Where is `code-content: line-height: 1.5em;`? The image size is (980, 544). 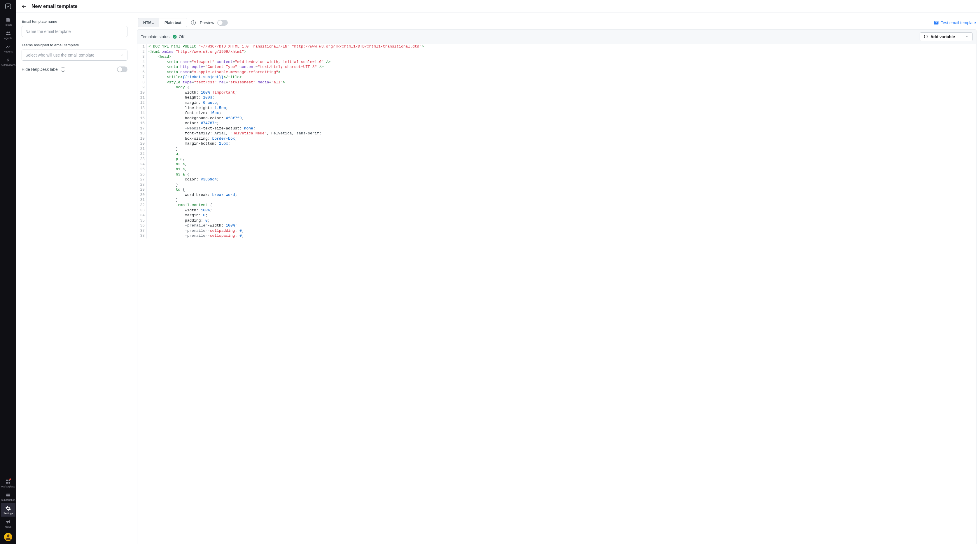 code-content: line-height: 1.5em; is located at coordinates (188, 108).